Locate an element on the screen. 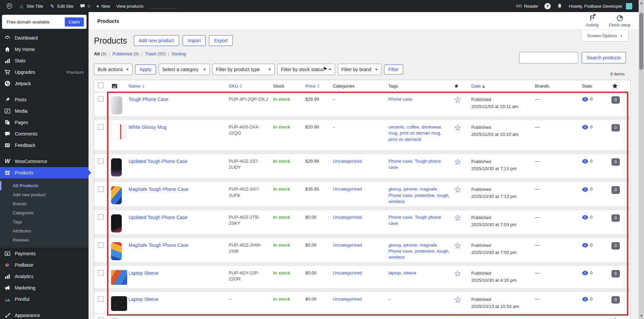 Image resolution: width=644 pixels, height=319 pixels. sidebar-item-printful: Printful is located at coordinates (44, 299).